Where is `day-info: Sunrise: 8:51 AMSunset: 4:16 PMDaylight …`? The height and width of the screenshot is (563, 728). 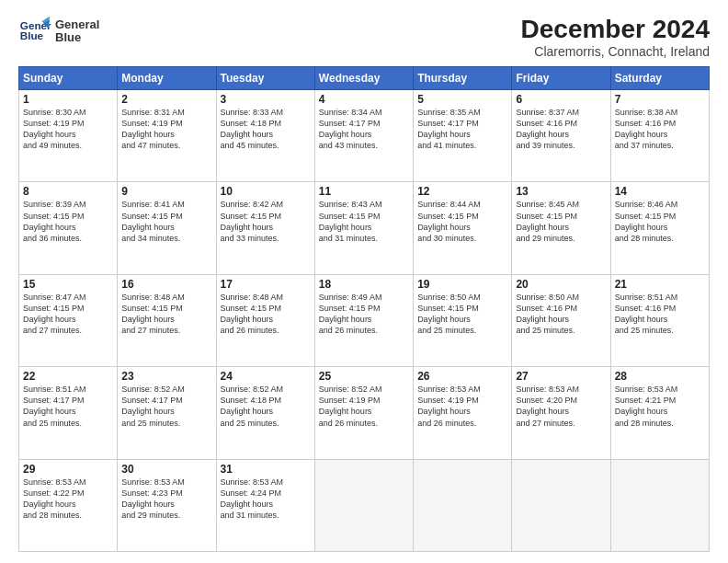 day-info: Sunrise: 8:51 AMSunset: 4:16 PMDaylight … is located at coordinates (660, 315).